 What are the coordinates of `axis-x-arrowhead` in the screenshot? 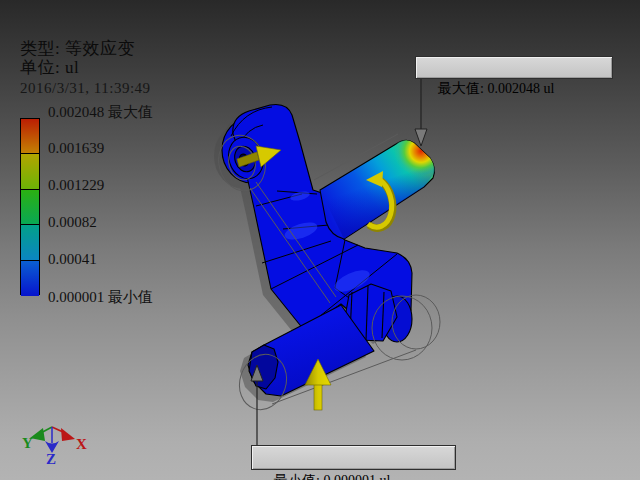 It's located at (68, 434).